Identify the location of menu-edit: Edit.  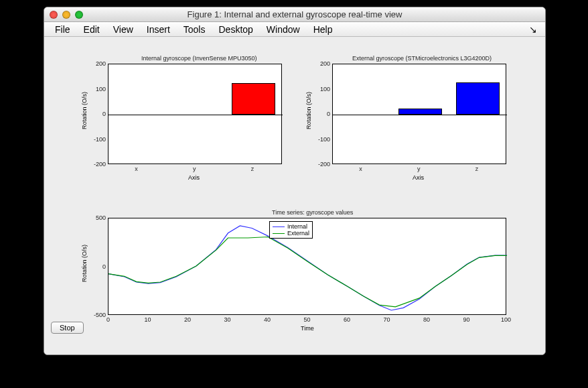
(92, 29).